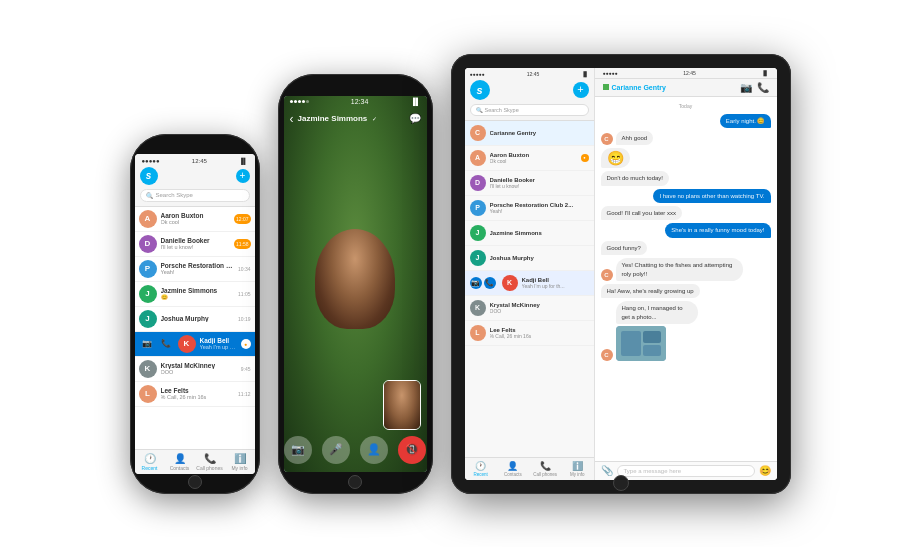 The height and width of the screenshot is (547, 920). Describe the element at coordinates (195, 294) in the screenshot. I see `contact-item: J Jazmine Simmons 😊 11:05` at that location.